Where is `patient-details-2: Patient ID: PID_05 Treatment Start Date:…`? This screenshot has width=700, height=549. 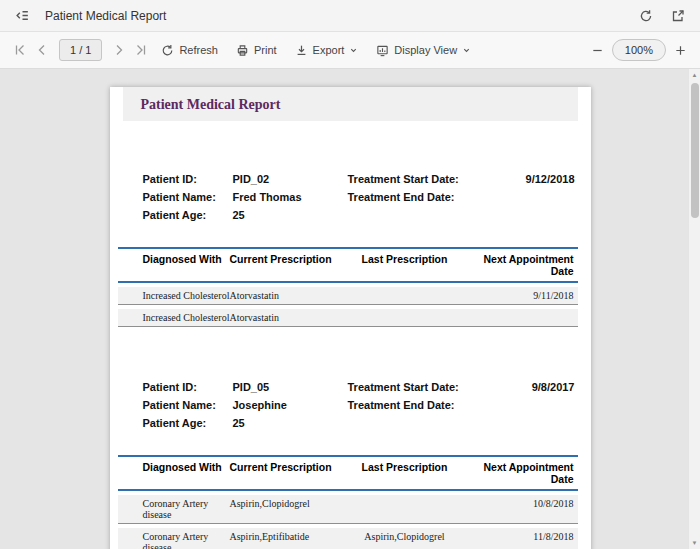
patient-details-2: Patient ID: PID_05 Treatment Start Date:… is located at coordinates (359, 405).